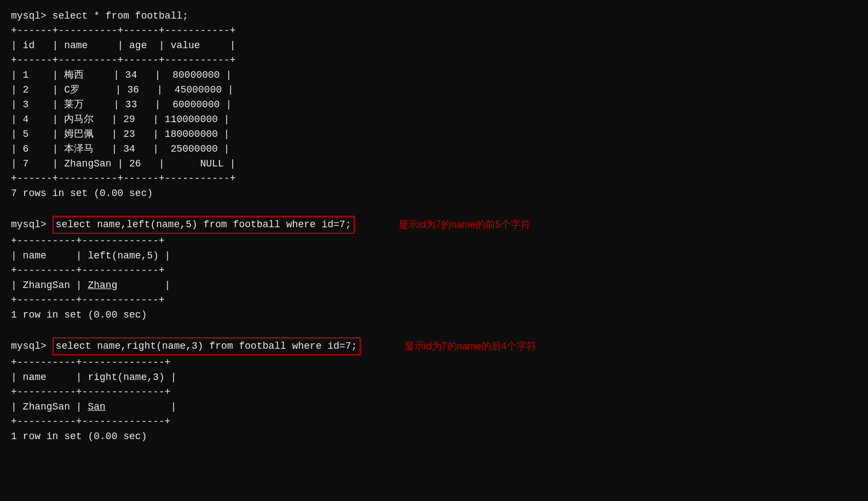 The width and height of the screenshot is (868, 501). I want to click on table-header: | id | name | age | value |, so click(434, 46).